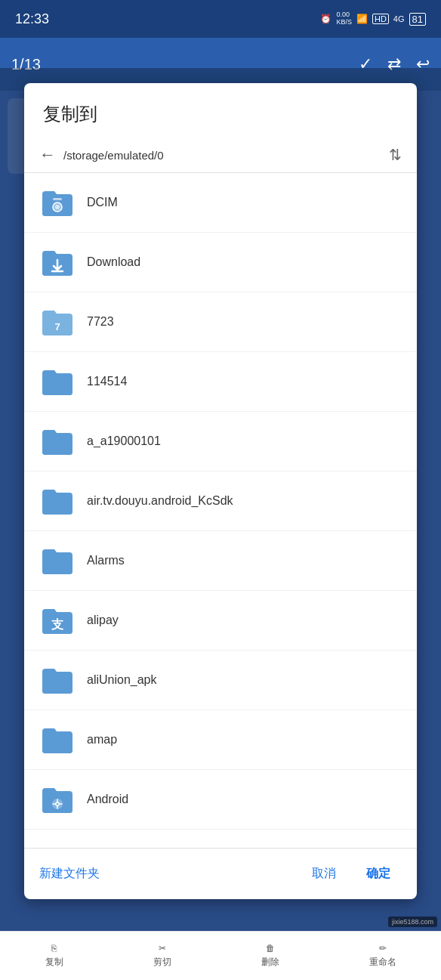  I want to click on new-folder-button: 新建文件夹, so click(69, 873).